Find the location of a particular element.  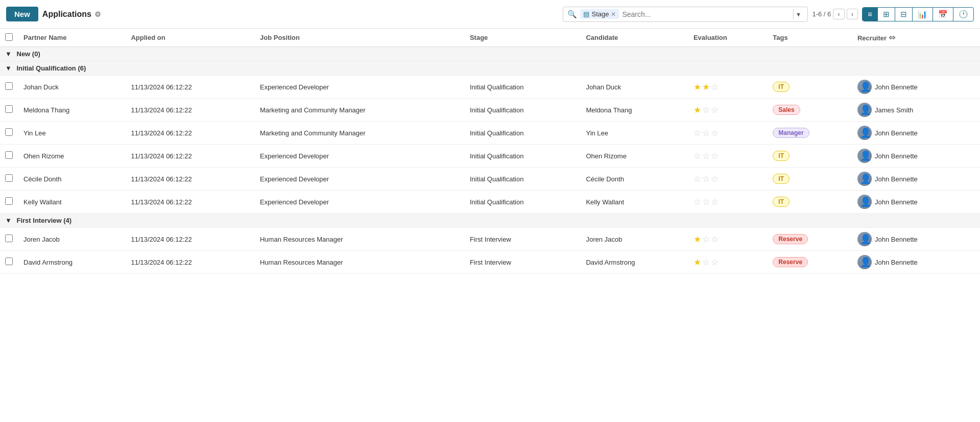

settings-gear-icon: ⚙ is located at coordinates (98, 14).